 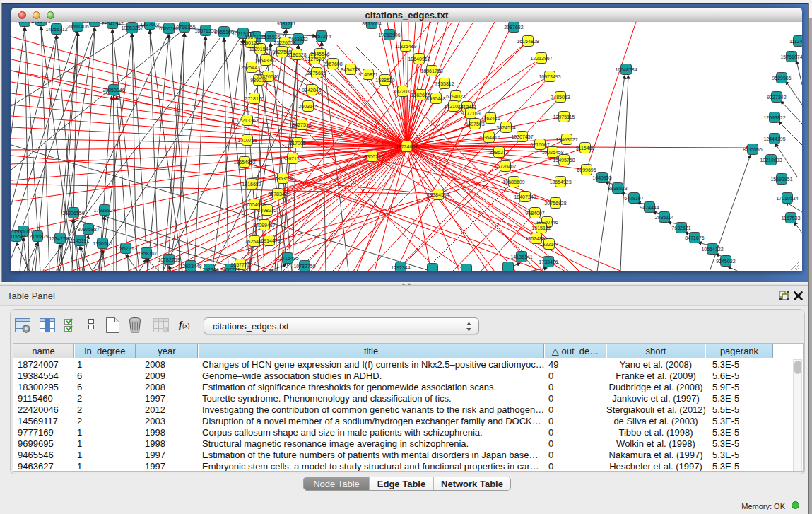 I want to click on svg-text: (x), so click(x=187, y=326).